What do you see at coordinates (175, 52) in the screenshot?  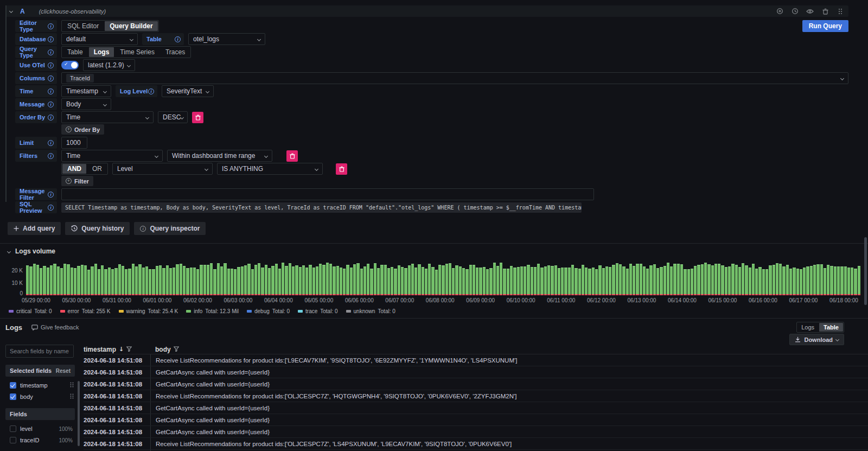 I see `query-type-traces: Traces` at bounding box center [175, 52].